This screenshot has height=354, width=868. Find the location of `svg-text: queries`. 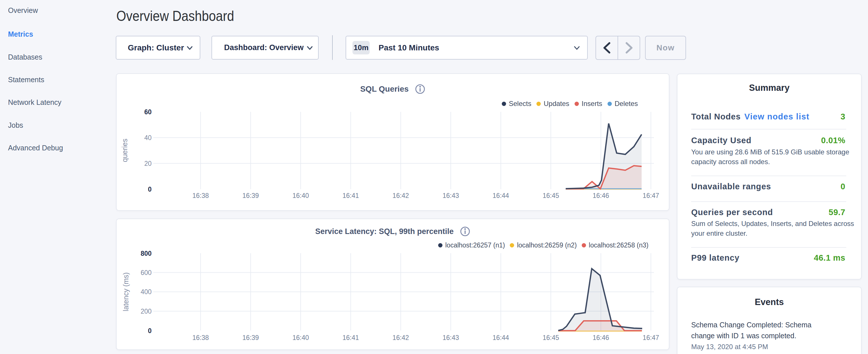

svg-text: queries is located at coordinates (125, 150).